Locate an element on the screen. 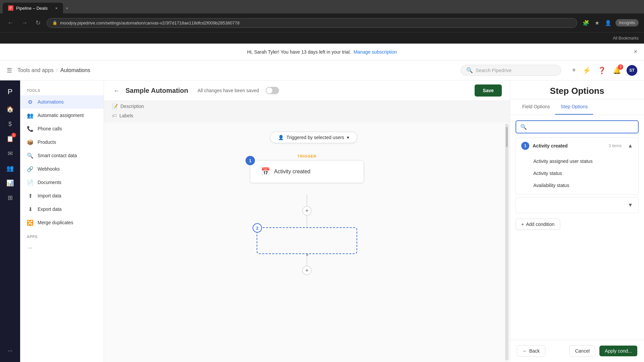 The image size is (644, 362). dropdown-number: 1 is located at coordinates (525, 146).